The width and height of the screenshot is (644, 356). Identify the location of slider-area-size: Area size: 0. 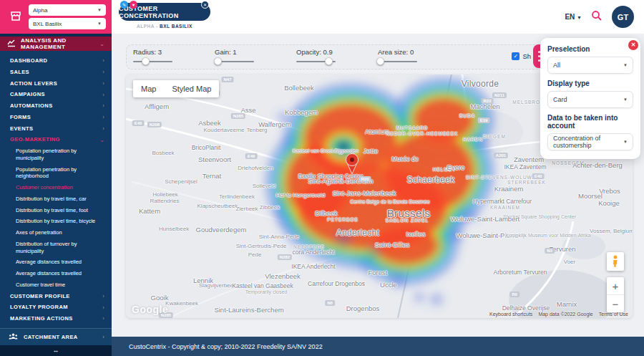
(416, 55).